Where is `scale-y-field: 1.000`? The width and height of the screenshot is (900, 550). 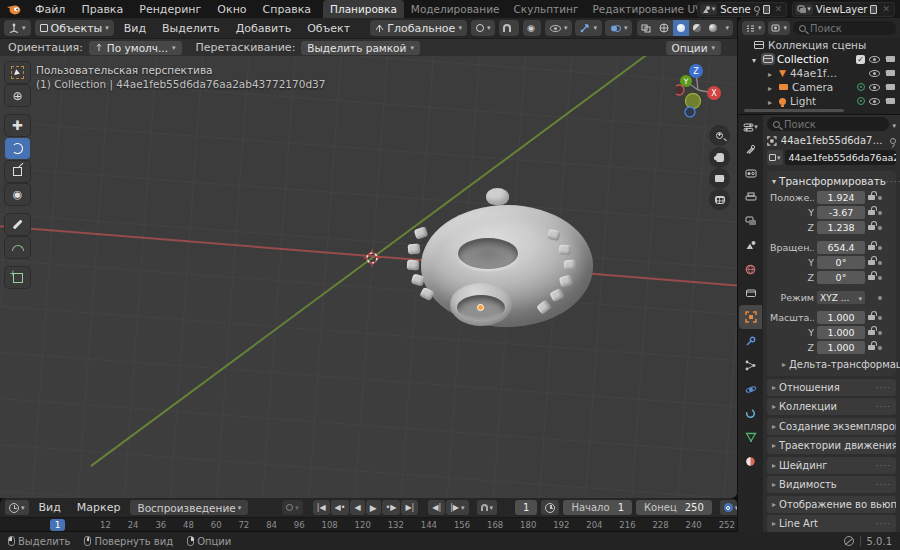 scale-y-field: 1.000 is located at coordinates (841, 332).